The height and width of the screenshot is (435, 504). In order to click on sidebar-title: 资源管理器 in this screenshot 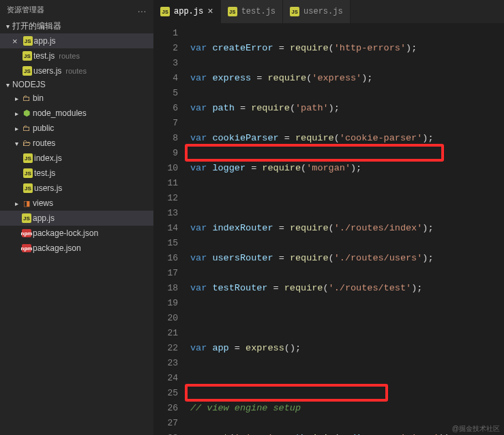, I will do `click(72, 10)`.